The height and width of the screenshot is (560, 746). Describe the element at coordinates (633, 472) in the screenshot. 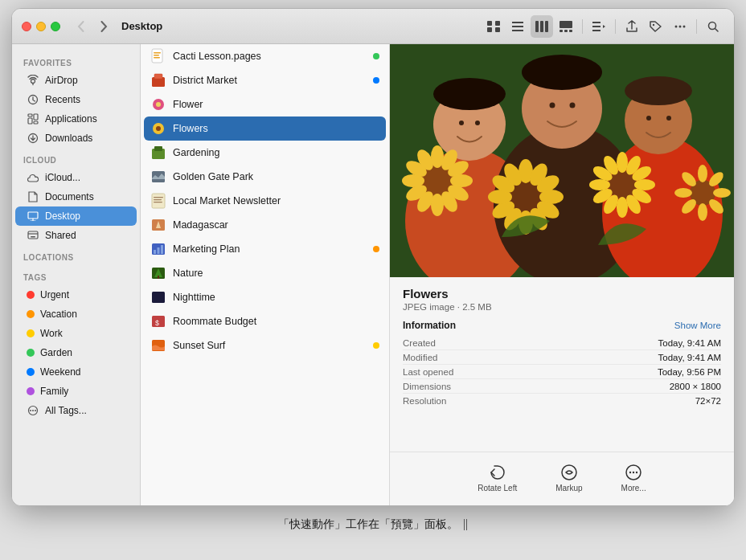

I see `more-icon` at that location.